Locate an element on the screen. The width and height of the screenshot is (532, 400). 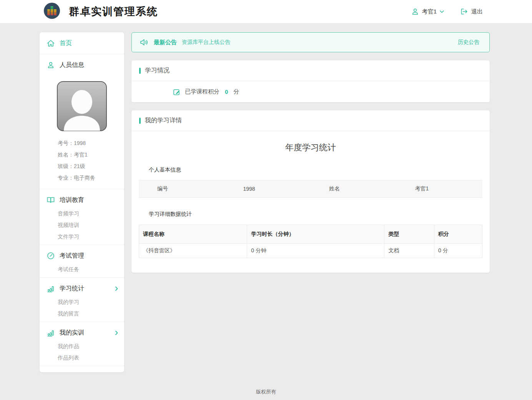
divider is located at coordinates (82, 366).